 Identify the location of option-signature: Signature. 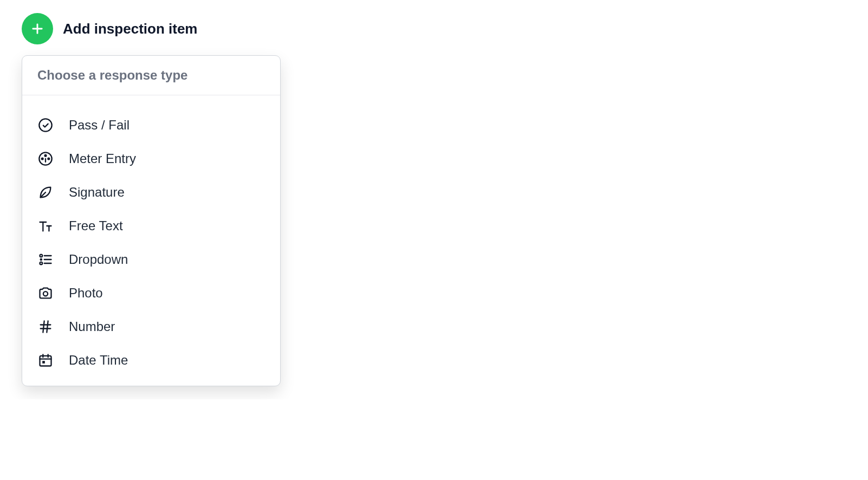
(151, 192).